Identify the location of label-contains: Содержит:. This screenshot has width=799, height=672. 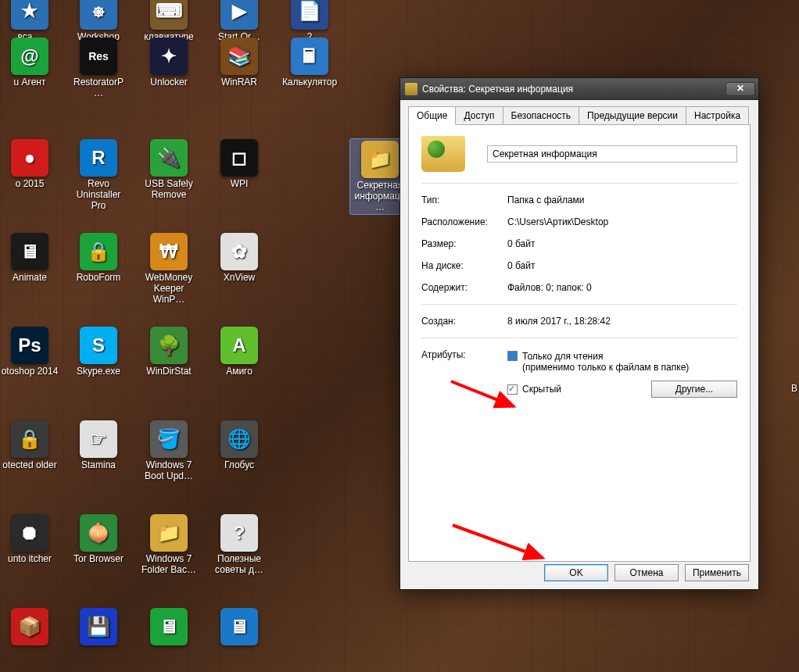
(464, 288).